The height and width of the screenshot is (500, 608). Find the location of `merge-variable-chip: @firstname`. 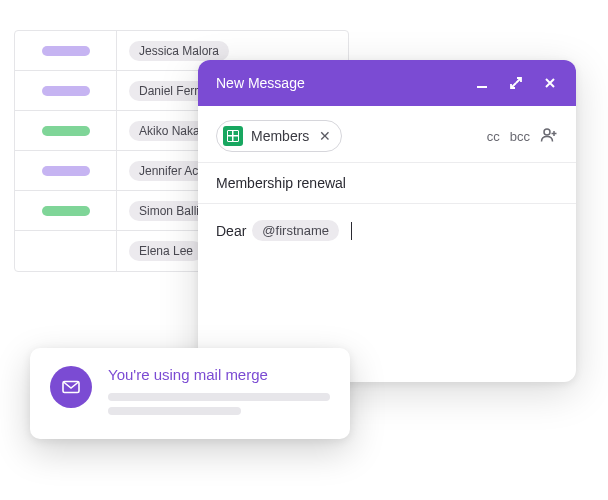

merge-variable-chip: @firstname is located at coordinates (296, 230).